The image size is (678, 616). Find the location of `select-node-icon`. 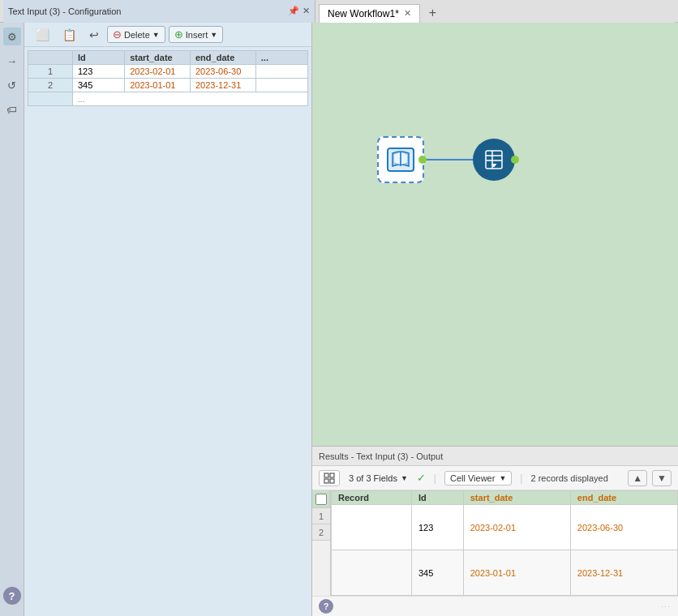

select-node-icon is located at coordinates (494, 160).